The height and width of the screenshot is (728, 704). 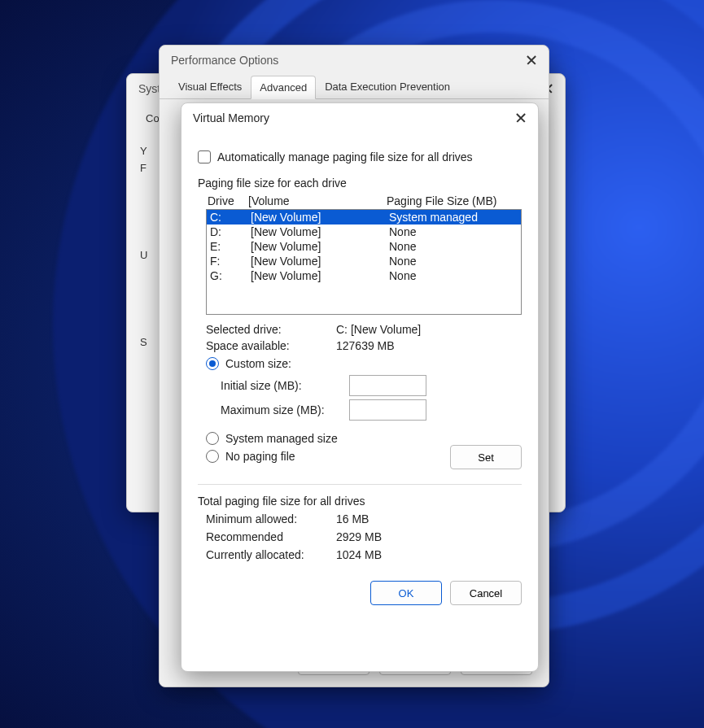 What do you see at coordinates (364, 276) in the screenshot?
I see `drive-row: G:[New Volume]None` at bounding box center [364, 276].